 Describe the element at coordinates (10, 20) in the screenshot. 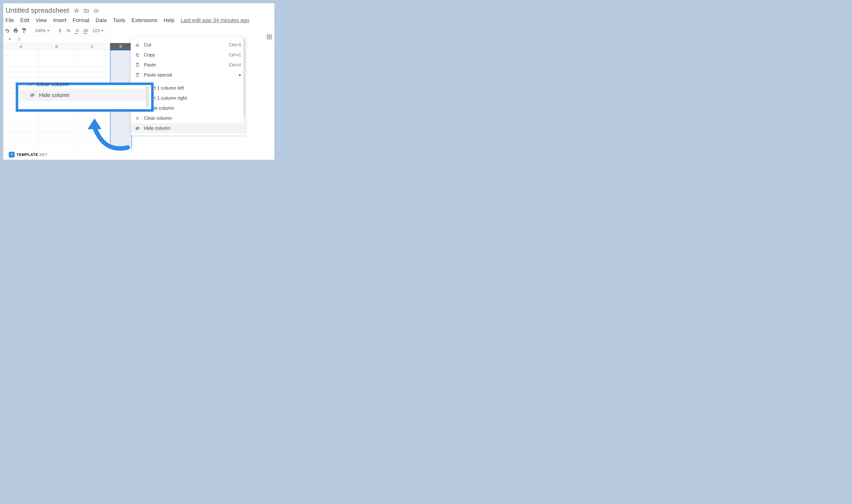

I see `menu-file: File` at that location.